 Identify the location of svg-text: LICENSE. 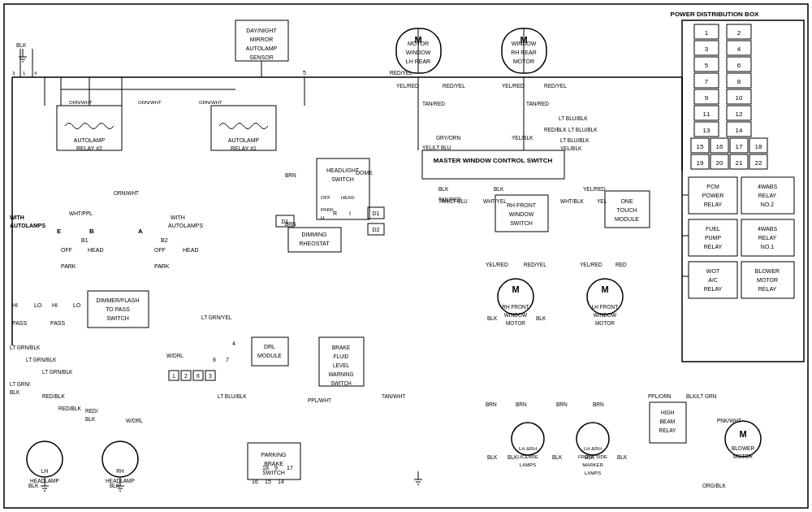
(528, 457).